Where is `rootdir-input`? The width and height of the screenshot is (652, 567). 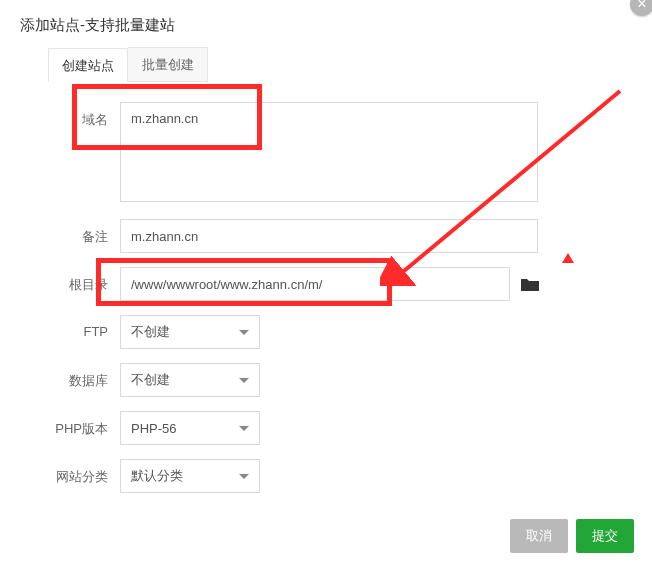 rootdir-input is located at coordinates (315, 284).